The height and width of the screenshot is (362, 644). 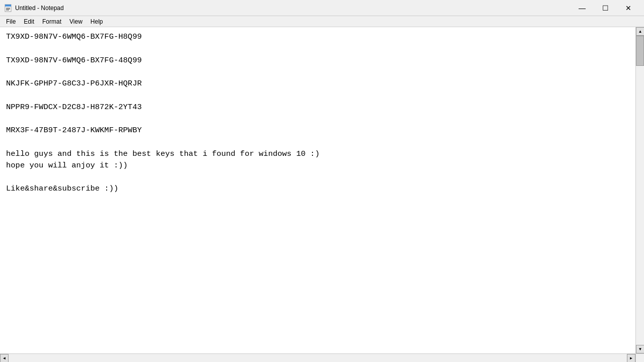 What do you see at coordinates (640, 358) in the screenshot?
I see `scrollbar-corner` at bounding box center [640, 358].